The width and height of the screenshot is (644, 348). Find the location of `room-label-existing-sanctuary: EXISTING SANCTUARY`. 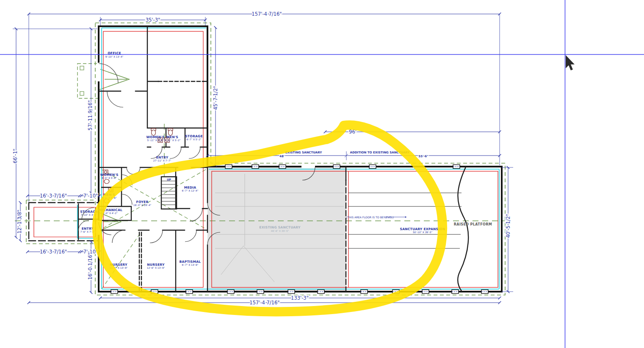

room-label-existing-sanctuary: EXISTING SANCTUARY is located at coordinates (280, 227).